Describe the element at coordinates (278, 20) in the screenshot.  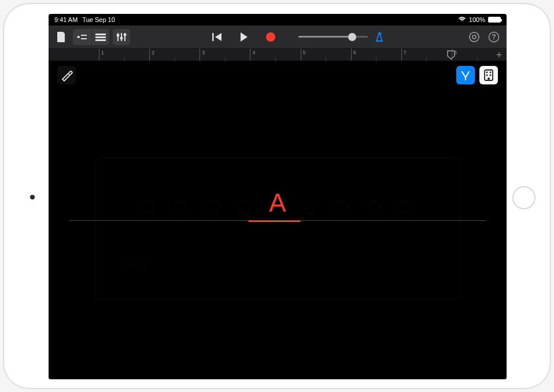
I see `status-bar: 9:41 AM Tue Sep 10 100%` at that location.